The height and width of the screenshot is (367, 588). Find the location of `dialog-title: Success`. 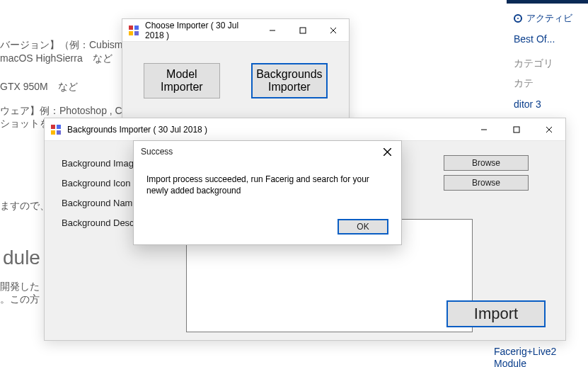

dialog-title: Success is located at coordinates (157, 152).